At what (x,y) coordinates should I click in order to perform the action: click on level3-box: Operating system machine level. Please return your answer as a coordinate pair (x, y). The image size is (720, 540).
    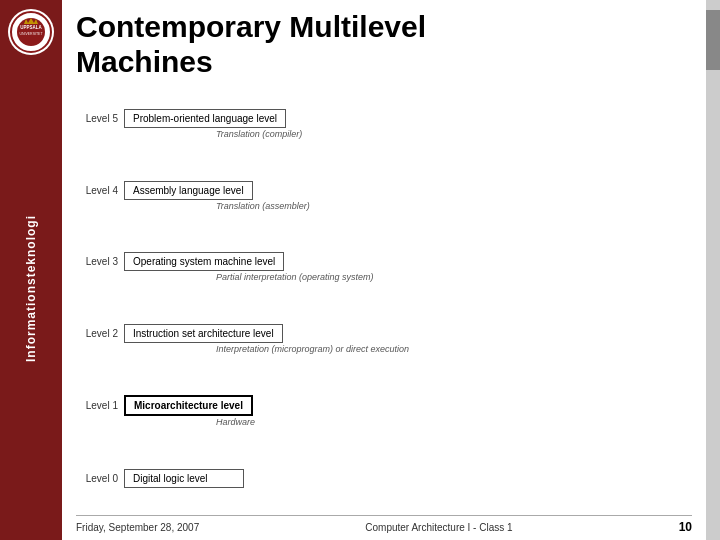
    Looking at the image, I should click on (204, 262).